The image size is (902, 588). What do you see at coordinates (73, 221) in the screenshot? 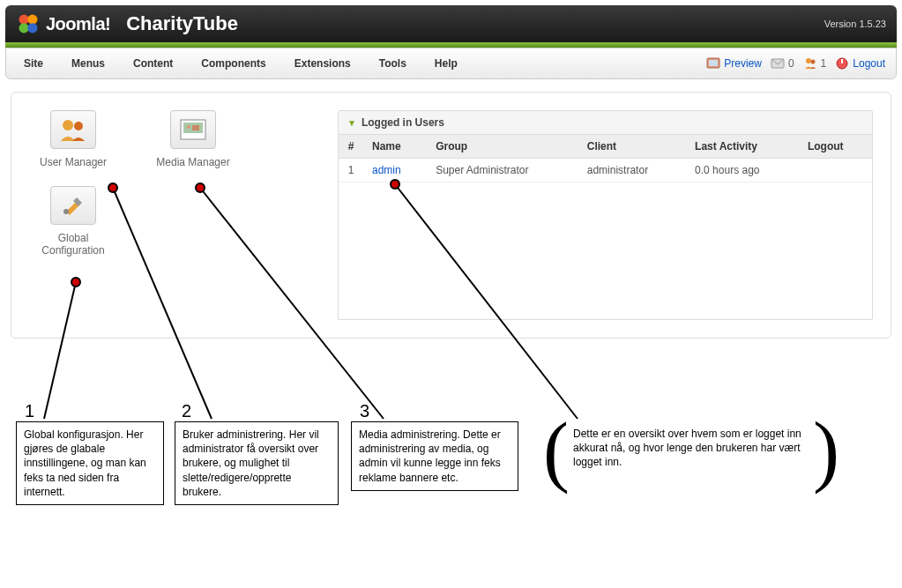
I see `global-config-tile: Global Configuration` at bounding box center [73, 221].